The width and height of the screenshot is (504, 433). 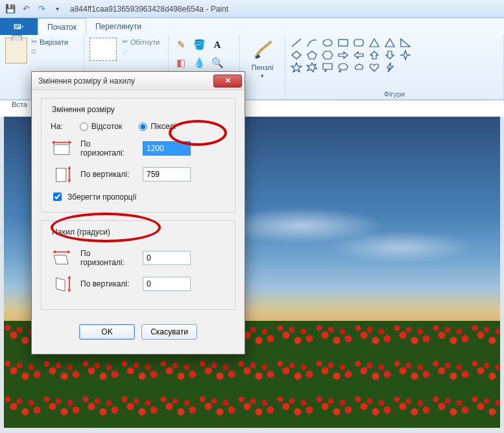 I want to click on shape-lightning-icon, so click(x=390, y=67).